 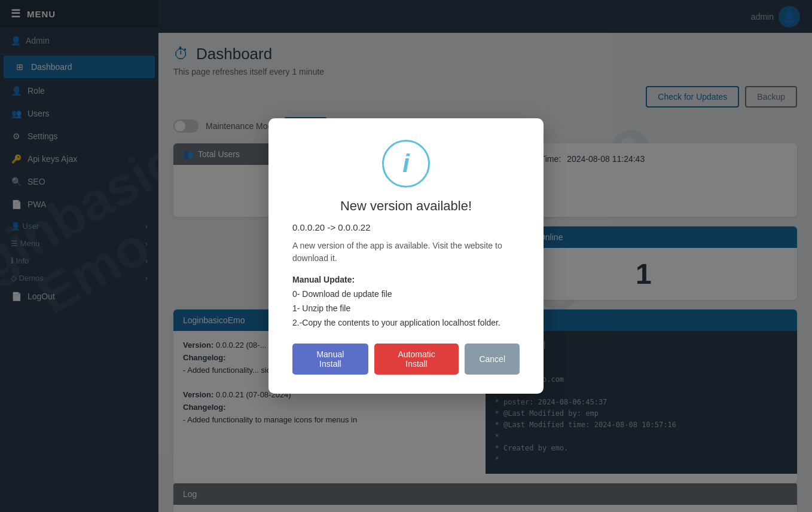 I want to click on instruction-line-2: 2.-Copy the contents to your application…, so click(x=396, y=323).